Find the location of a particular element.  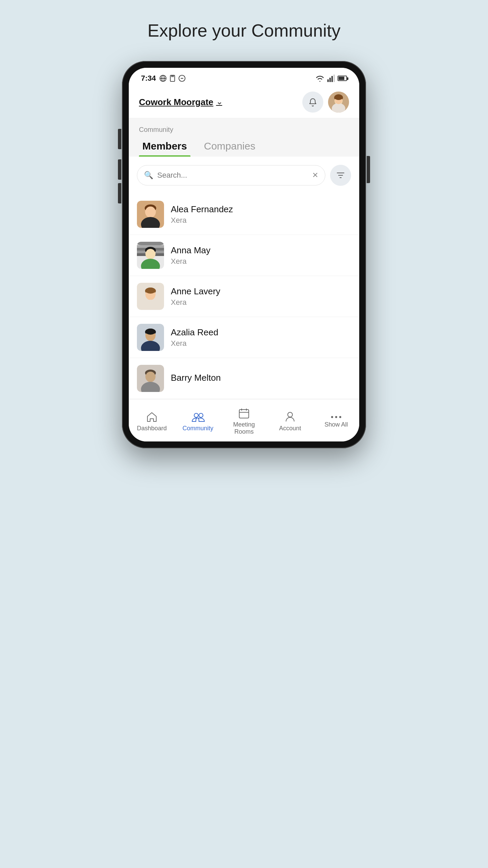

nav-item-dashboard: Dashboard is located at coordinates (152, 421).